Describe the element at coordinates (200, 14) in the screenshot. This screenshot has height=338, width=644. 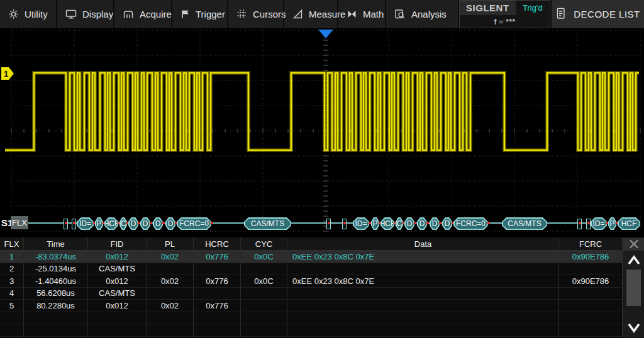
I see `menu-item-trigger: Trigger` at that location.